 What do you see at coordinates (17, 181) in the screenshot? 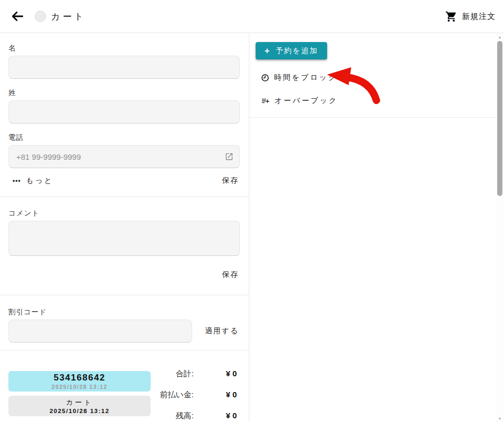
I see `more-ellipsis-icon: •••` at bounding box center [17, 181].